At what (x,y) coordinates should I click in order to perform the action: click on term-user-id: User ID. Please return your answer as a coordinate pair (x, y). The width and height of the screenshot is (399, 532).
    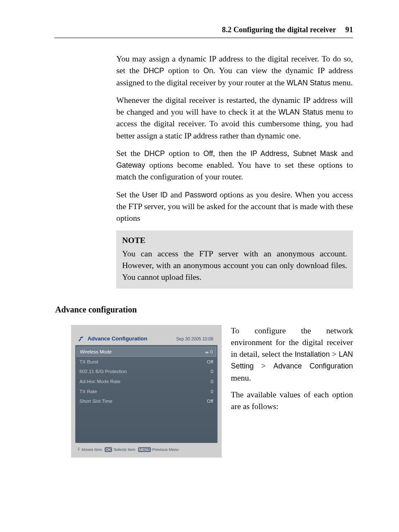
    Looking at the image, I should click on (155, 195).